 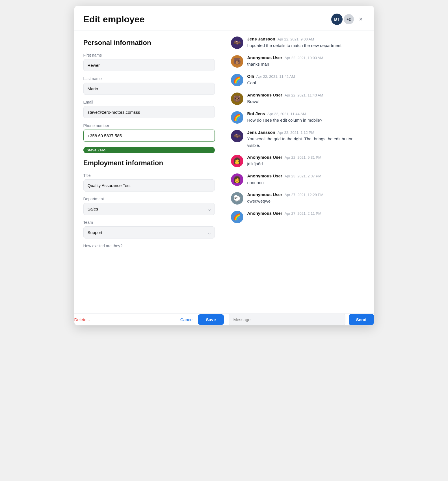 I want to click on chat-meta: Jens Jansson Apr 22, 2021, 1:12 PM, so click(x=307, y=132).